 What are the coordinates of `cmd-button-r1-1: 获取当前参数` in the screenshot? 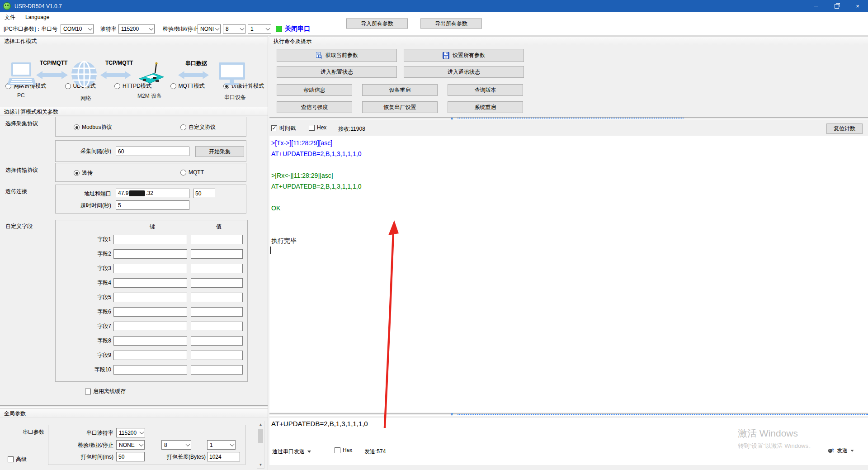 It's located at (337, 55).